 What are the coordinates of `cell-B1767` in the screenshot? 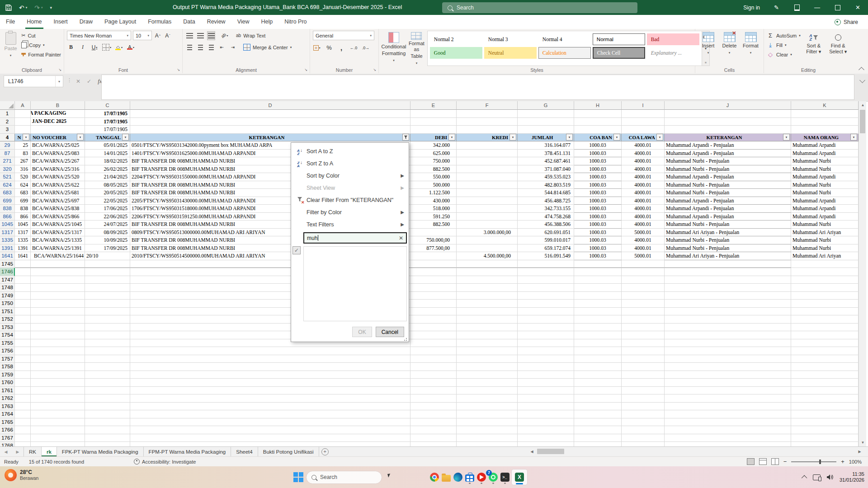 It's located at (58, 438).